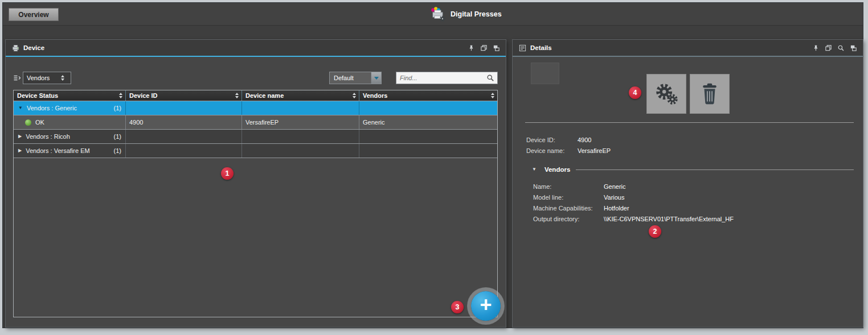 The width and height of the screenshot is (868, 335). I want to click on vendor-model-line-field: Model line:Various, so click(579, 197).